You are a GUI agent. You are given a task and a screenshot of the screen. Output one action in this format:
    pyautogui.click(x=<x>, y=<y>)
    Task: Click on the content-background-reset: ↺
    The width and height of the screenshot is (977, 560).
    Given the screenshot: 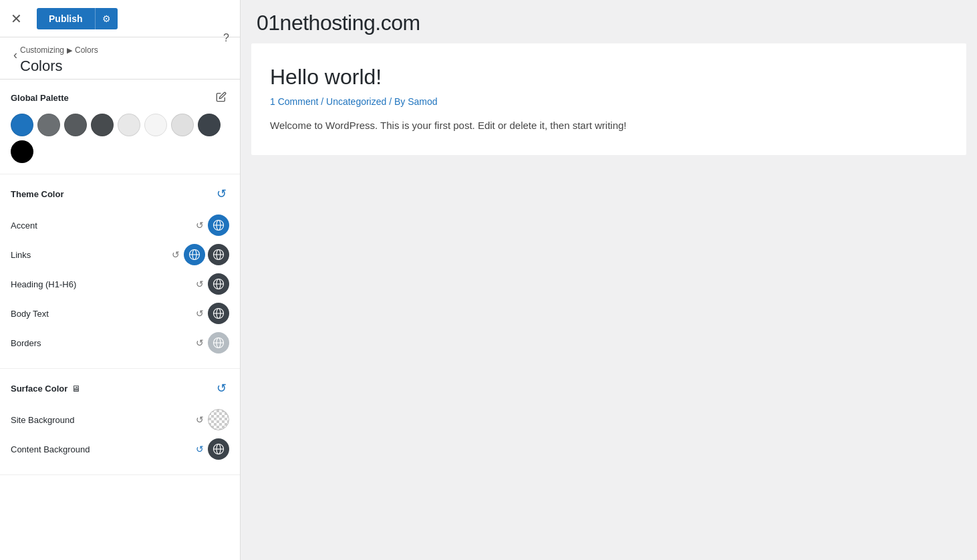 What is the action you would take?
    pyautogui.click(x=200, y=449)
    